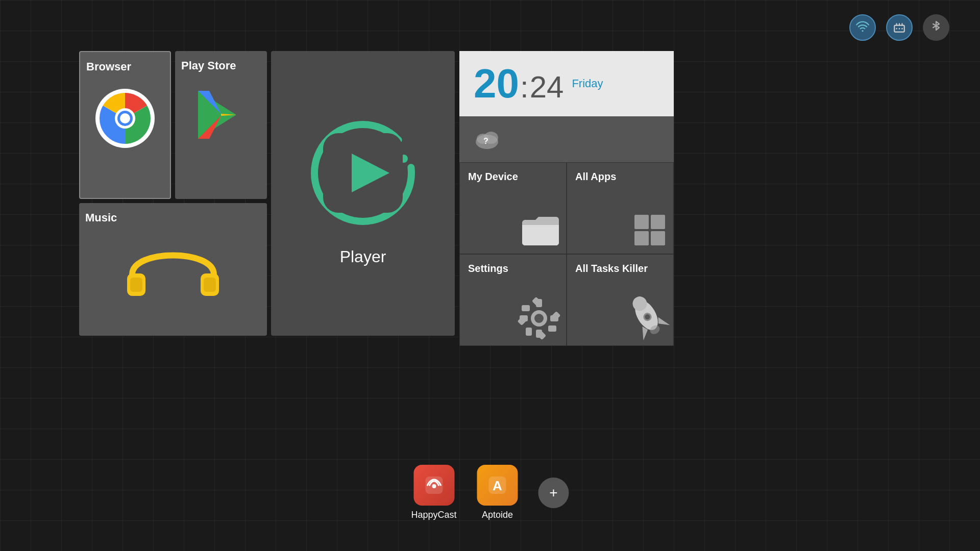 The height and width of the screenshot is (551, 980). What do you see at coordinates (434, 515) in the screenshot?
I see `happycast-label: HappyCast` at bounding box center [434, 515].